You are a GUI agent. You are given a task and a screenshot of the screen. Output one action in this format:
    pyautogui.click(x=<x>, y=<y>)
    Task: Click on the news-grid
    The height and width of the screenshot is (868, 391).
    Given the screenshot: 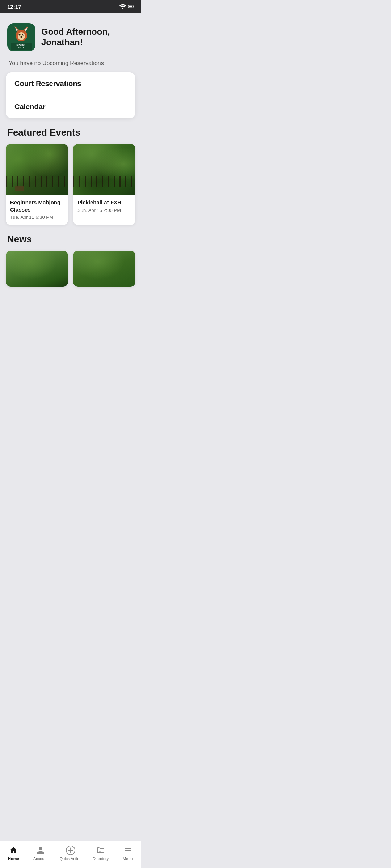 What is the action you would take?
    pyautogui.click(x=71, y=269)
    